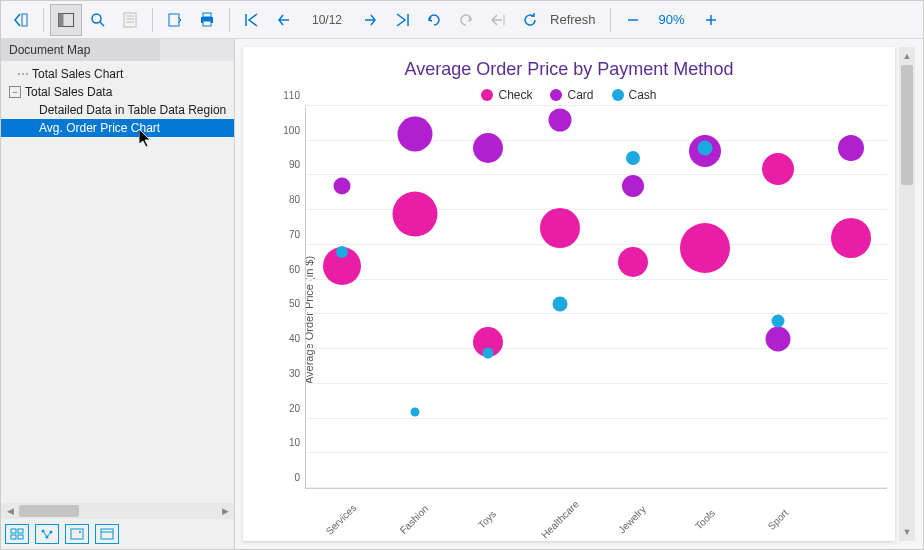  What do you see at coordinates (632, 520) in the screenshot?
I see `x-tick-label: Jewelry` at bounding box center [632, 520].